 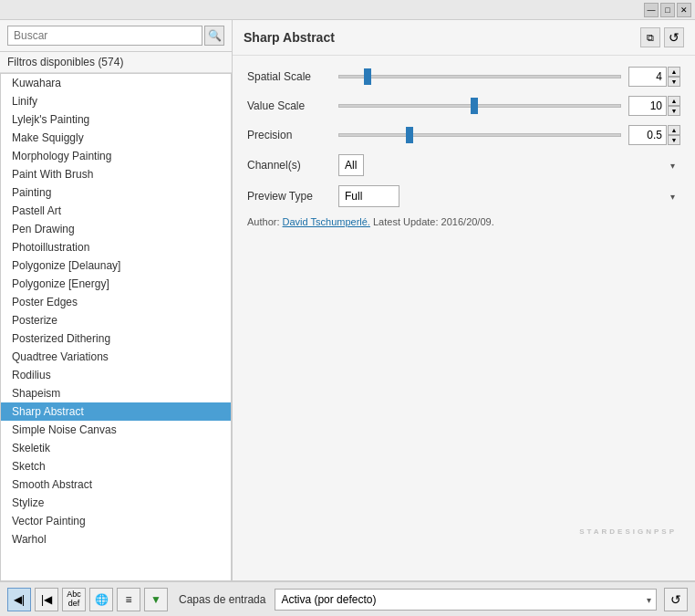 I want to click on capas-label: Capas de entrada, so click(x=223, y=600).